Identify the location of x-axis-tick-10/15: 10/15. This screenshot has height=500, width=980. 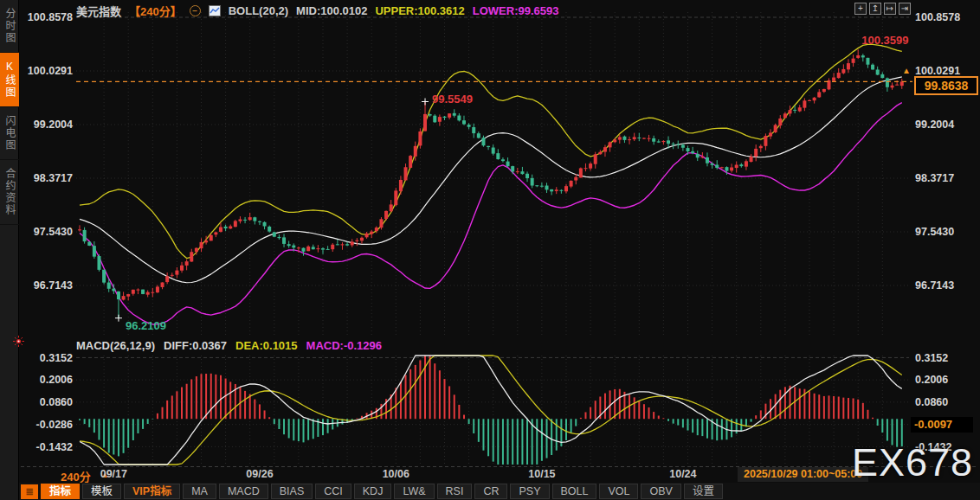
(542, 474).